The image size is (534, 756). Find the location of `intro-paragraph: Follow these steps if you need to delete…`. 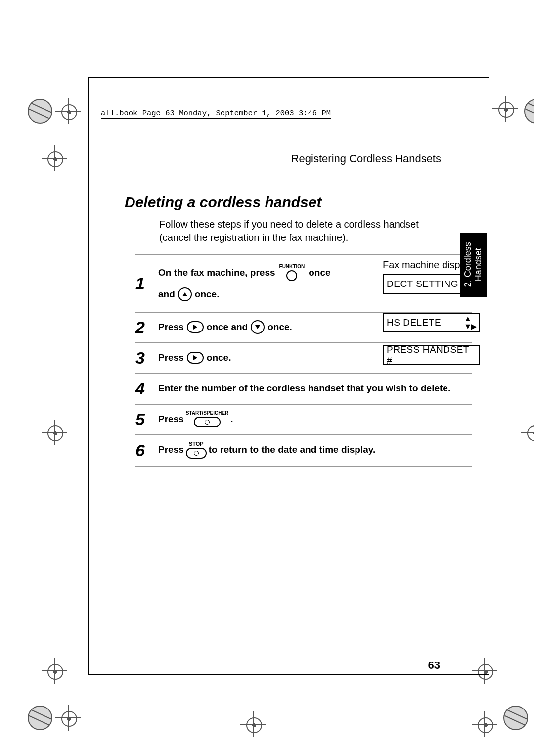

intro-paragraph: Follow these steps if you need to delete… is located at coordinates (305, 231).